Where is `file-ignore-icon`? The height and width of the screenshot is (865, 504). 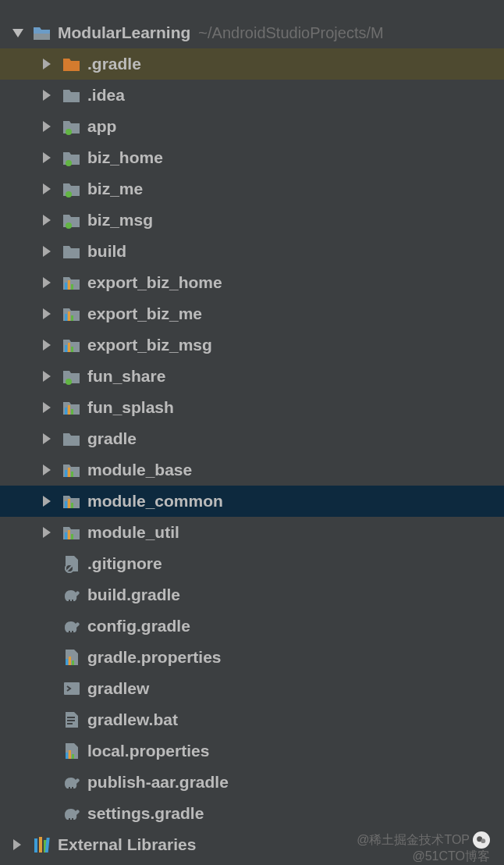
file-ignore-icon is located at coordinates (72, 564).